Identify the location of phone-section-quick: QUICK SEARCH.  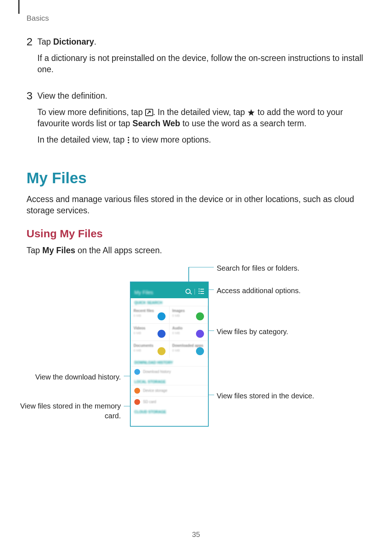
(169, 302).